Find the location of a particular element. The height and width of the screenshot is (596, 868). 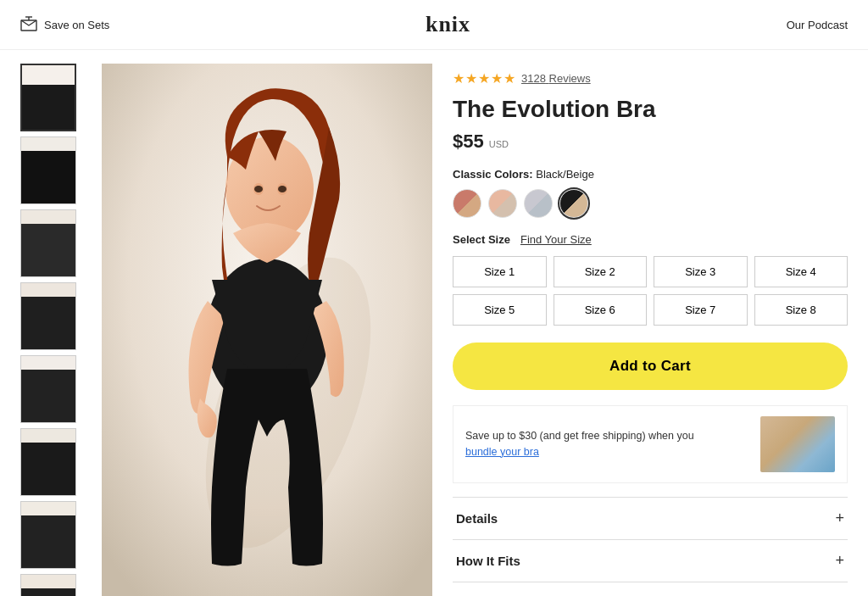

size-grid: Size 1 Size 2 Size 3 Size 4 Size 5 Size … is located at coordinates (650, 291).